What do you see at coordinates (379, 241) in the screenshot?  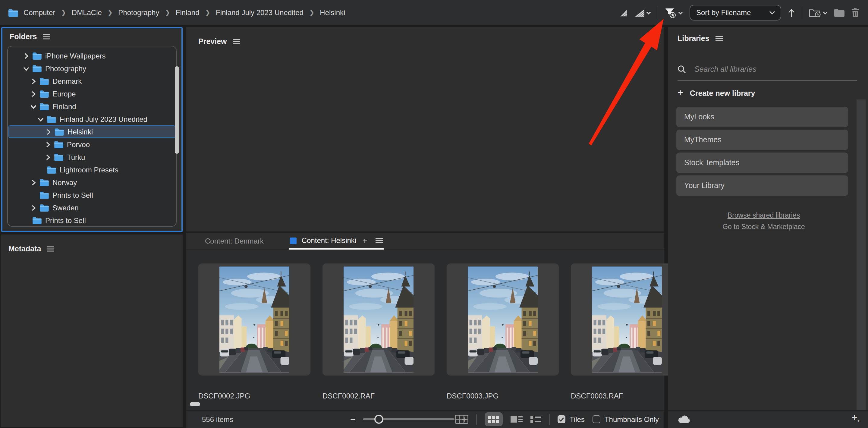 I see `tab-menu-icon` at bounding box center [379, 241].